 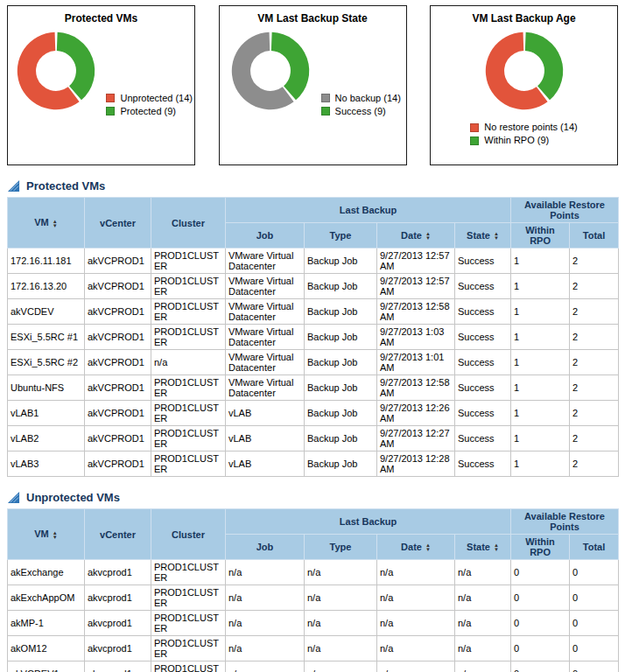 What do you see at coordinates (313, 86) in the screenshot?
I see `chart-panel-vm-last-backup-state: VM Last Backup State No backup (14) Succ…` at bounding box center [313, 86].